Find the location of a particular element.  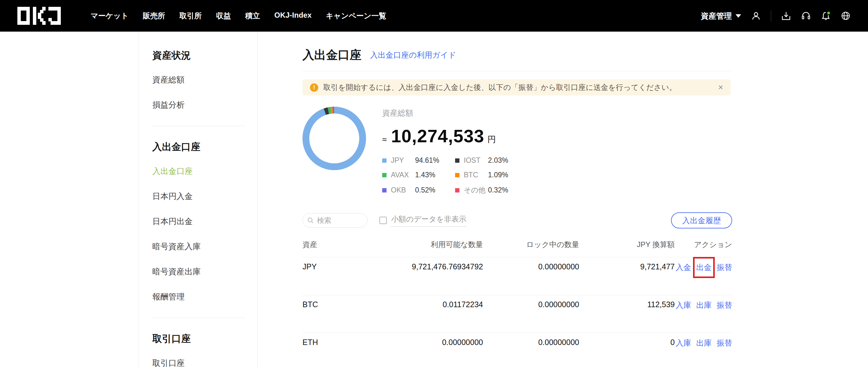

col-header-jpy-value: JPY 換算額 is located at coordinates (627, 244).